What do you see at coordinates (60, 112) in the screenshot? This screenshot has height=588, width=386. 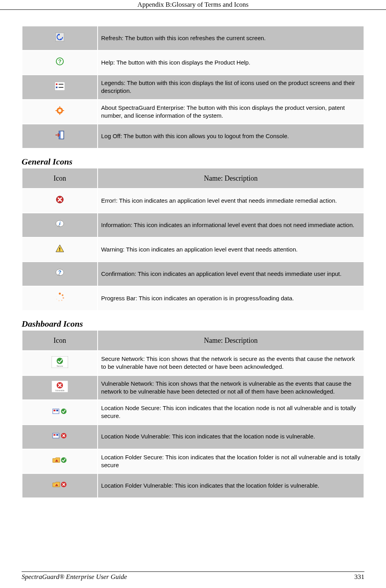 I see `about-icon-cell` at bounding box center [60, 112].